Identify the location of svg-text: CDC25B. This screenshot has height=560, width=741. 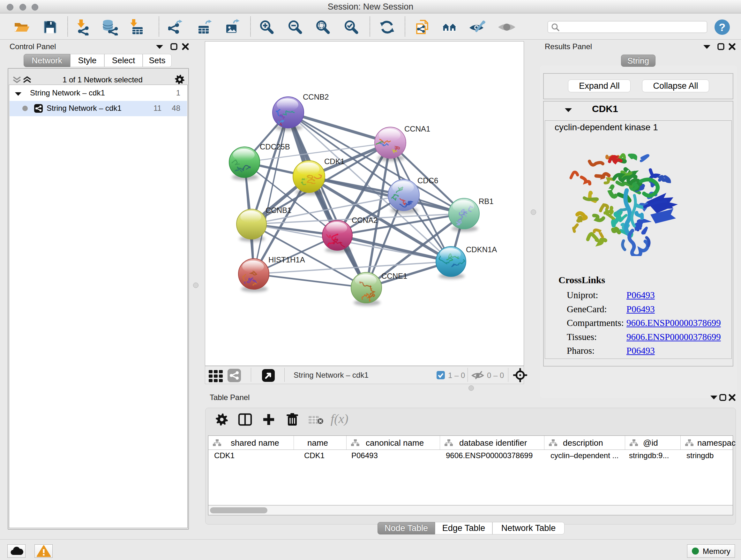
(275, 147).